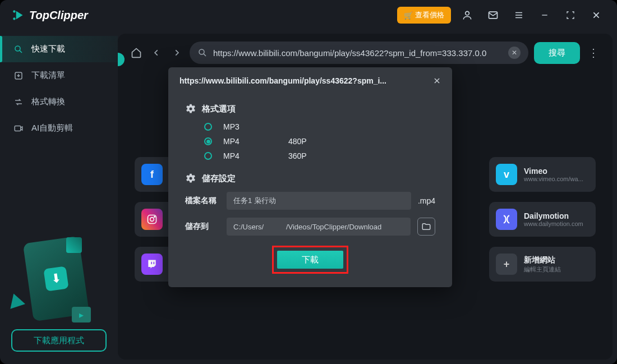  What do you see at coordinates (542, 219) in the screenshot?
I see `site-card-dailymotion: Dailymotion www.dailymotion.com` at bounding box center [542, 219].